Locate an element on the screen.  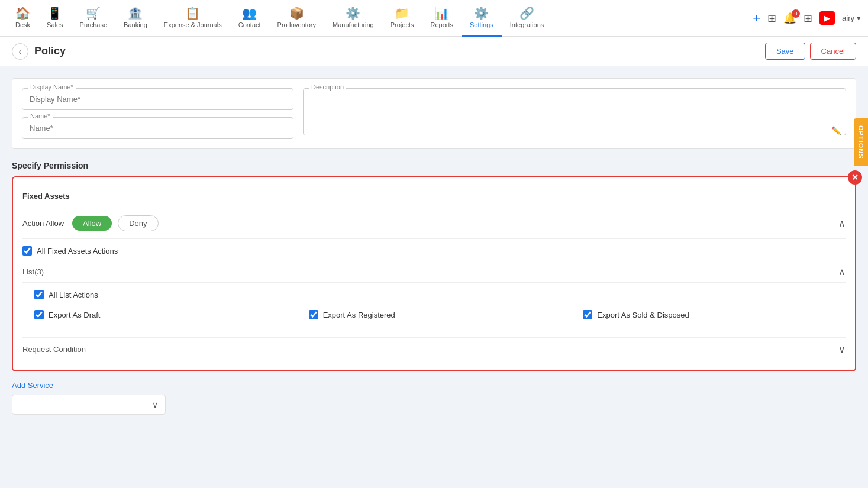
nav-item-reports: 📊 Reports is located at coordinates (443, 18).